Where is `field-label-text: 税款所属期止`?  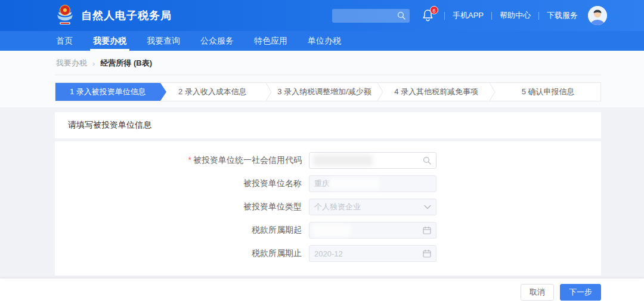 field-label-text: 税款所属期止 is located at coordinates (277, 253).